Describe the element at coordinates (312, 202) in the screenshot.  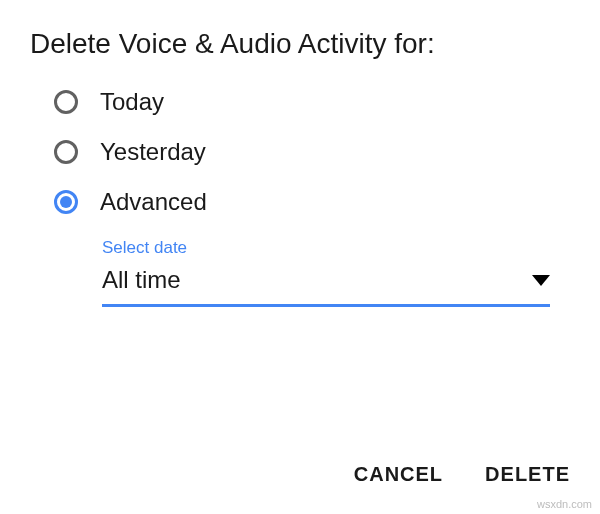
I see `radio-option-advanced: Advanced` at that location.